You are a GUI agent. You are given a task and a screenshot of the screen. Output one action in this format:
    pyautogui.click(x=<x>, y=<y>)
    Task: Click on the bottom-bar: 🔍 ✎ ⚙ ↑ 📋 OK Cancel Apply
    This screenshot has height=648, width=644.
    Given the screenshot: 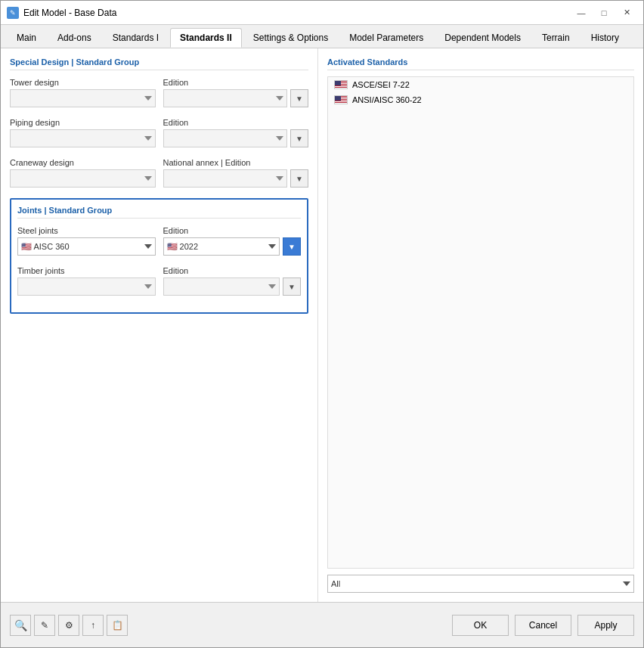 What is the action you would take?
    pyautogui.click(x=322, y=625)
    